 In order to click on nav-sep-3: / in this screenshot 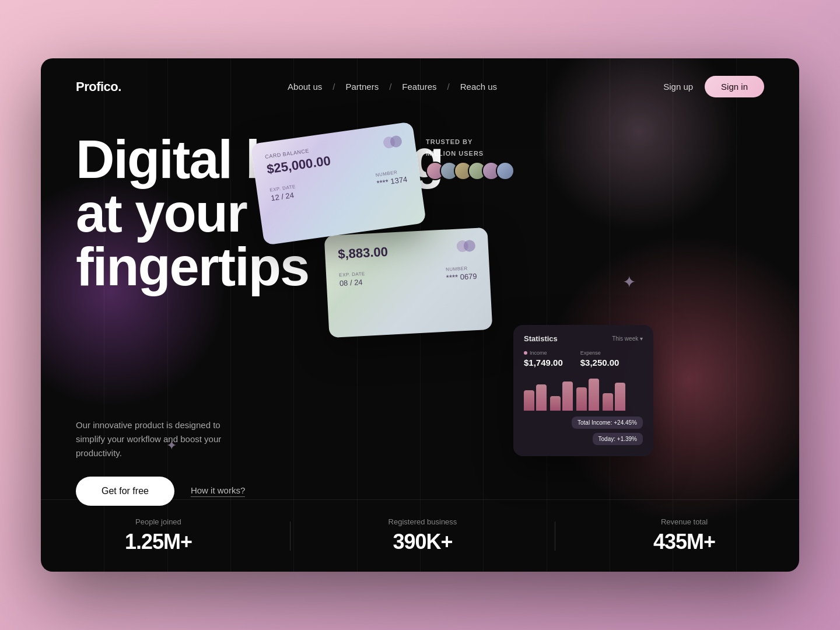, I will do `click(449, 86)`.